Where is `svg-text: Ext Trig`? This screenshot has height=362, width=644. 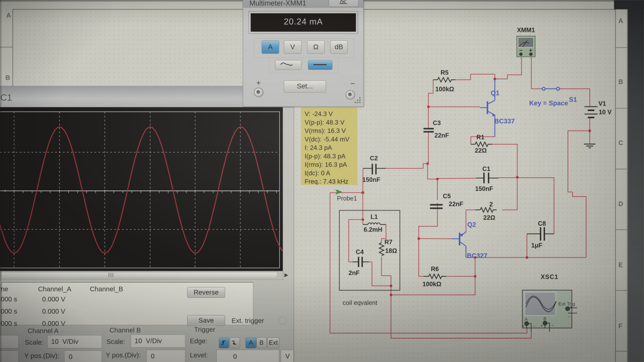 svg-text: Ext Trig is located at coordinates (567, 304).